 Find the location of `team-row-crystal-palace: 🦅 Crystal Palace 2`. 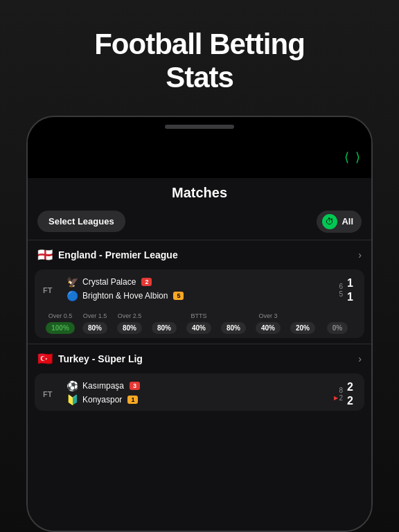

team-row-crystal-palace: 🦅 Crystal Palace 2 is located at coordinates (194, 282).